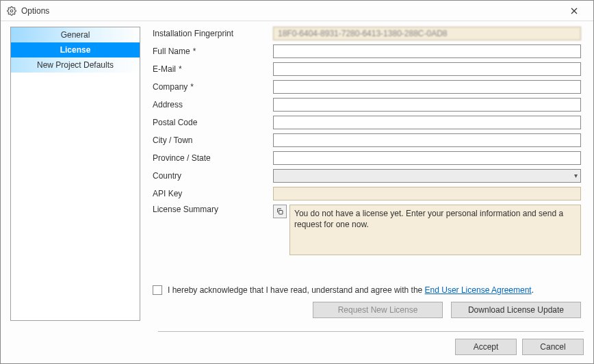 This screenshot has height=364, width=594. Describe the element at coordinates (75, 65) in the screenshot. I see `sidebar-item-new-project-defaults: New Project Defaults` at that location.